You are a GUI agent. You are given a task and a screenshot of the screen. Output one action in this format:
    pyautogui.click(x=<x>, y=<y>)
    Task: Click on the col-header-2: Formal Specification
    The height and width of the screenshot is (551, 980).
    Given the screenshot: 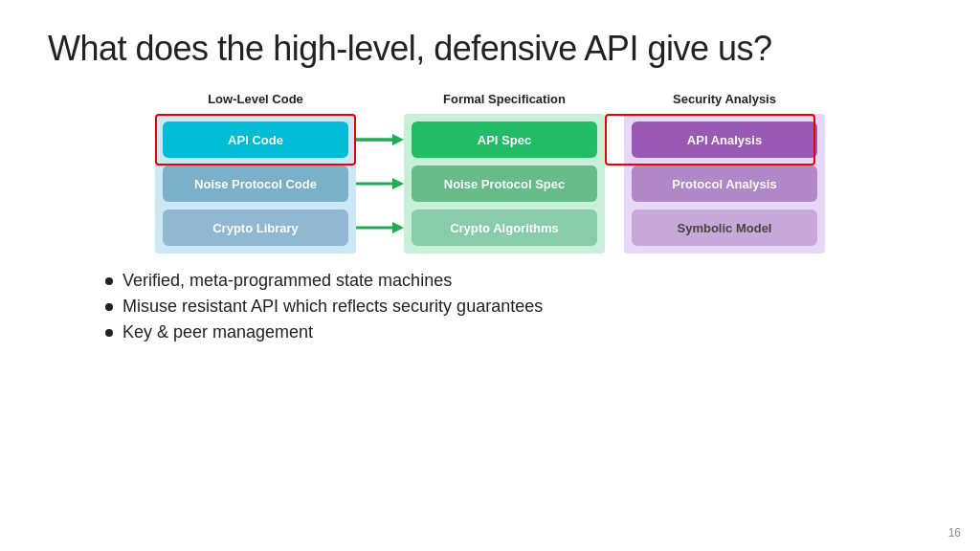 What is the action you would take?
    pyautogui.click(x=504, y=99)
    